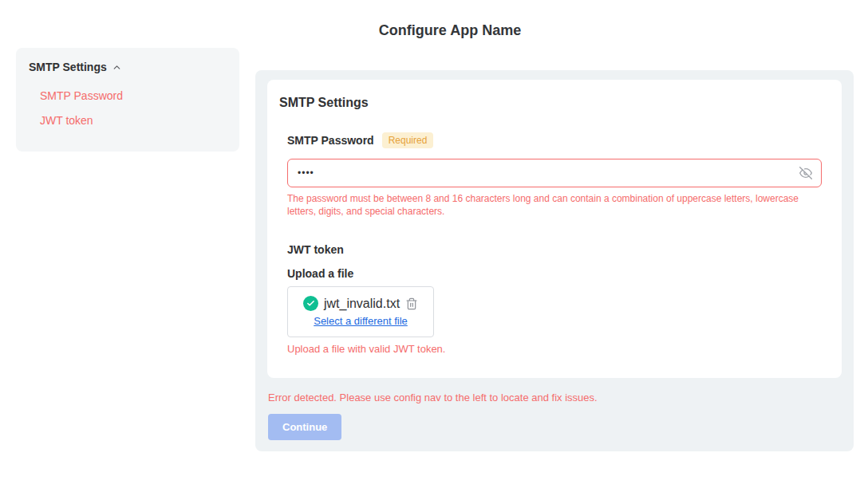 The width and height of the screenshot is (868, 496). What do you see at coordinates (550, 103) in the screenshot?
I see `card-heading: SMTP Settings` at bounding box center [550, 103].